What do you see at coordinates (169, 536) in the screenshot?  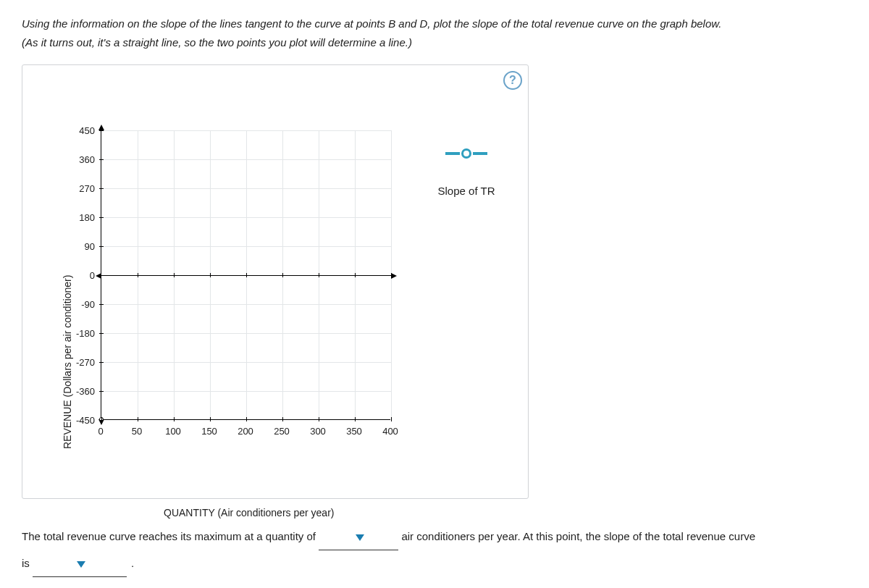 I see `q-part1-before: The total revenue curve reaches its maxi…` at bounding box center [169, 536].